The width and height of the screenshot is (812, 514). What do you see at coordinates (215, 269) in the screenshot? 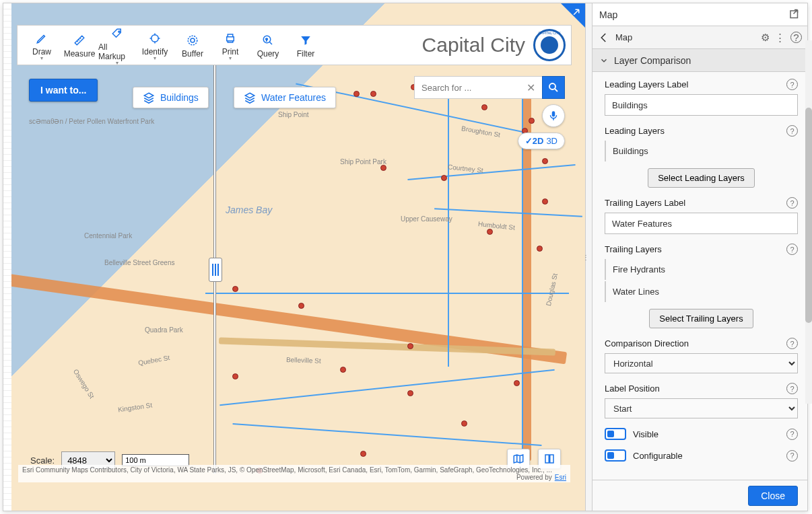
I see `swipe-divider` at bounding box center [215, 269].